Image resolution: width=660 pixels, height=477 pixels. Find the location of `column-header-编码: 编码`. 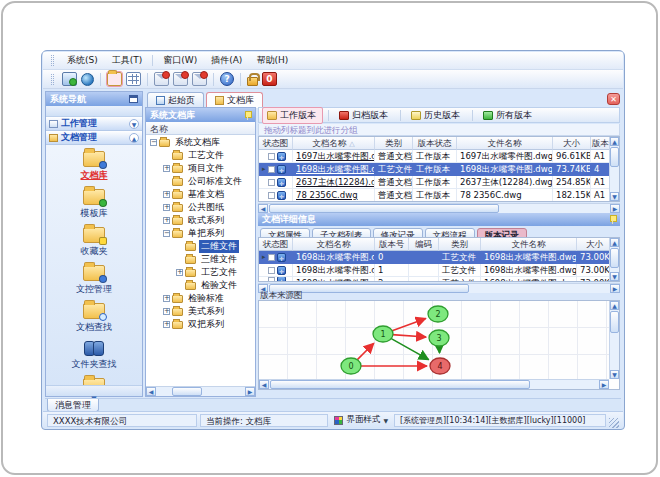

column-header-编码: 编码 is located at coordinates (424, 244).